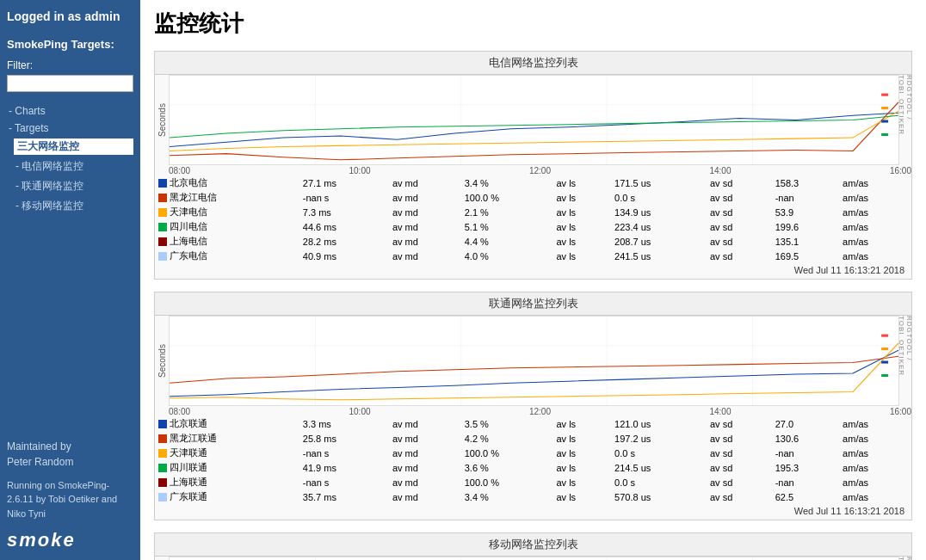 The width and height of the screenshot is (926, 560). What do you see at coordinates (71, 65) in the screenshot?
I see `filter-label: Filter:` at bounding box center [71, 65].